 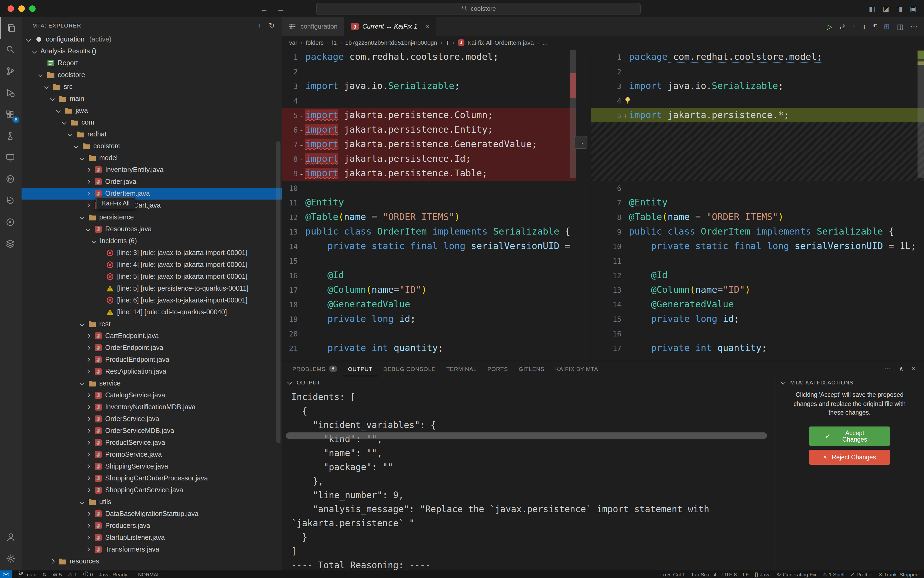 I want to click on tree-item: Incidents (6), so click(x=151, y=241).